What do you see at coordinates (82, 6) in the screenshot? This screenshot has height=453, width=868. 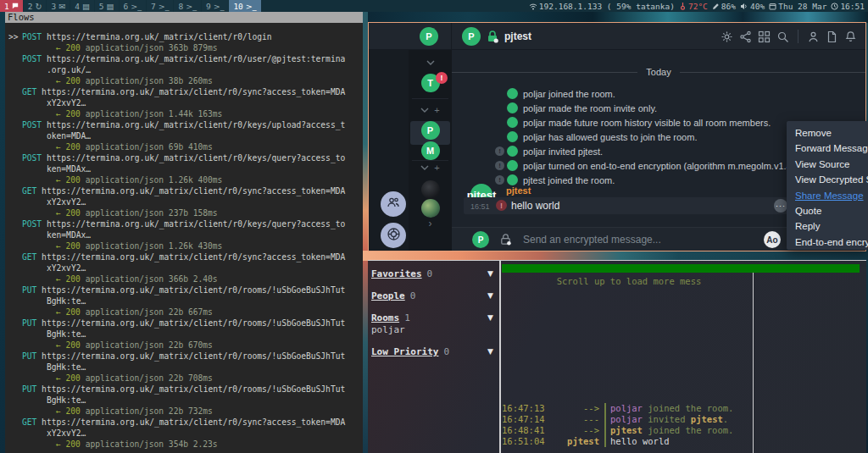 I see `workspace-4: 4▤` at bounding box center [82, 6].